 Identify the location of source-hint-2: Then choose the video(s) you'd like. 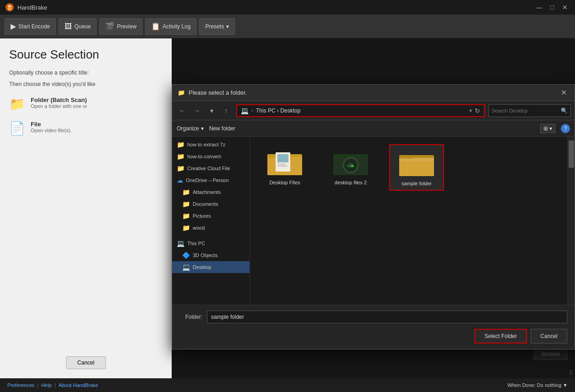
(86, 84).